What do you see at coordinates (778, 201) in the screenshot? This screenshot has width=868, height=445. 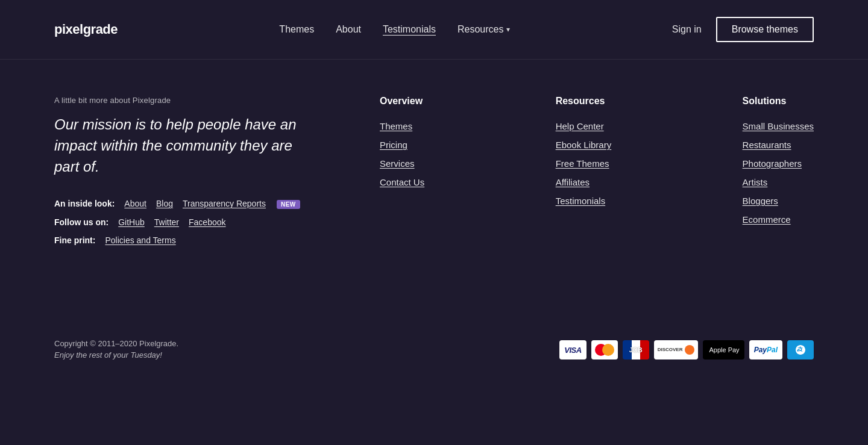 I see `solutions-bloggers: Bloggers` at bounding box center [778, 201].